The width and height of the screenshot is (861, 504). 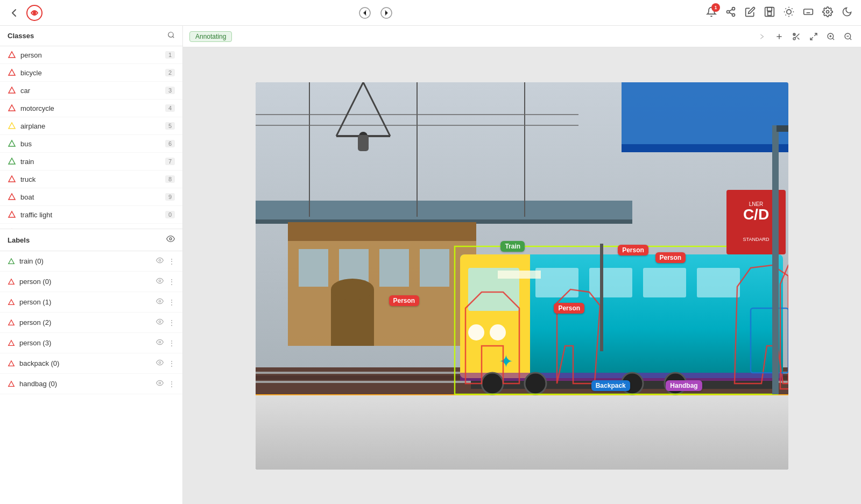 What do you see at coordinates (847, 13) in the screenshot?
I see `moon-icon` at bounding box center [847, 13].